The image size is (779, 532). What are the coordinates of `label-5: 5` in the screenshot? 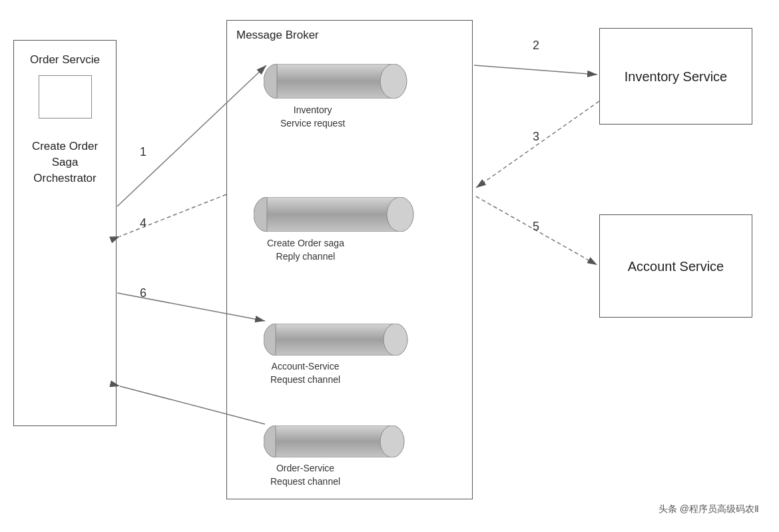 It's located at (536, 226).